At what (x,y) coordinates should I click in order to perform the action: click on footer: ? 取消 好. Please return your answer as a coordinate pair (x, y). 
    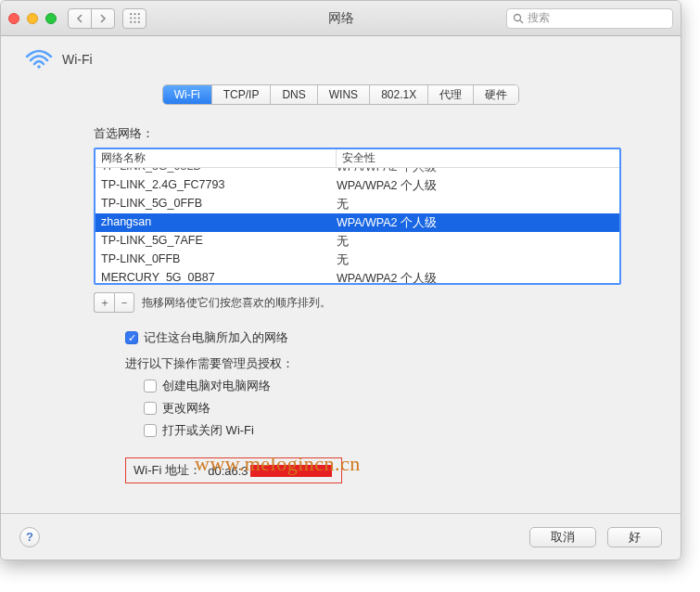
    Looking at the image, I should click on (341, 536).